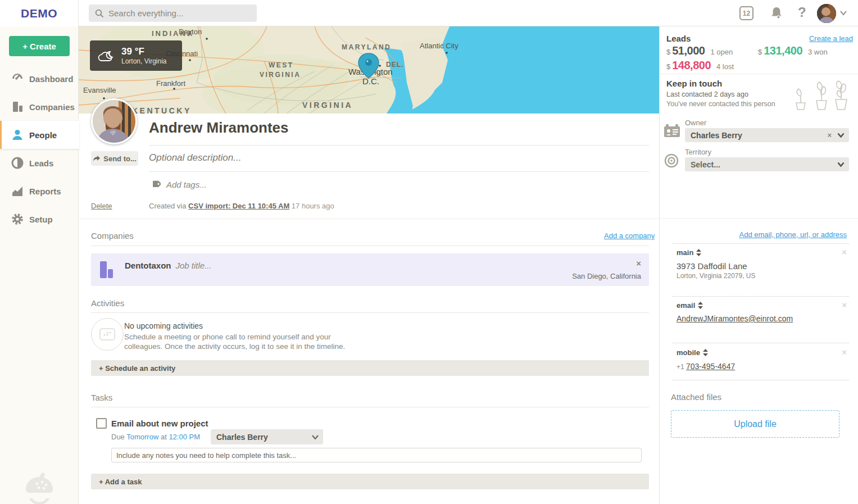 Image resolution: width=858 pixels, height=504 pixels. Describe the element at coordinates (822, 94) in the screenshot. I see `keep-in-touch-plants-icon` at that location.